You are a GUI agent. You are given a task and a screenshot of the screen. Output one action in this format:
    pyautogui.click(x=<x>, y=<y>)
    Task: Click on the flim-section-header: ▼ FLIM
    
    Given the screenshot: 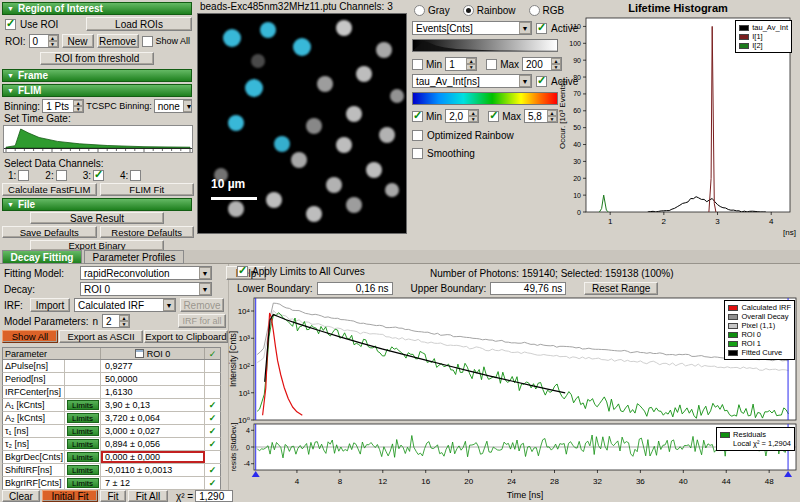 What is the action you would take?
    pyautogui.click(x=97, y=90)
    